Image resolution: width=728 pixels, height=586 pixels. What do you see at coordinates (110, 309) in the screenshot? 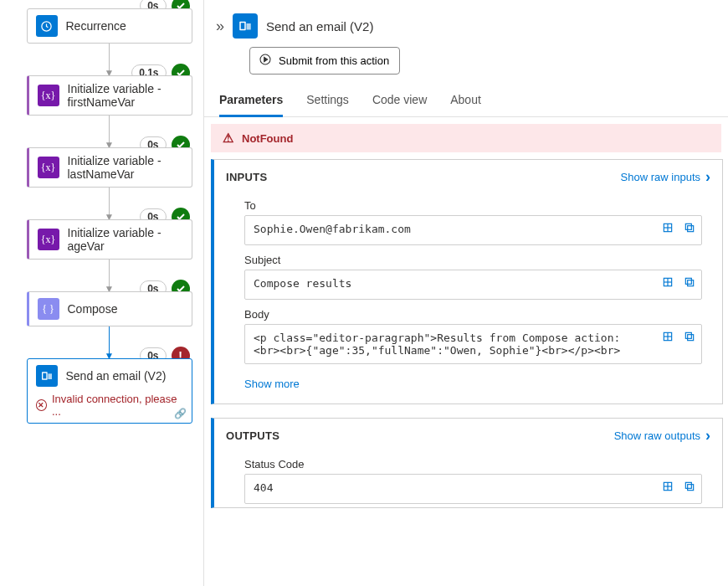
I see `step-compose: { } Compose` at bounding box center [110, 309].